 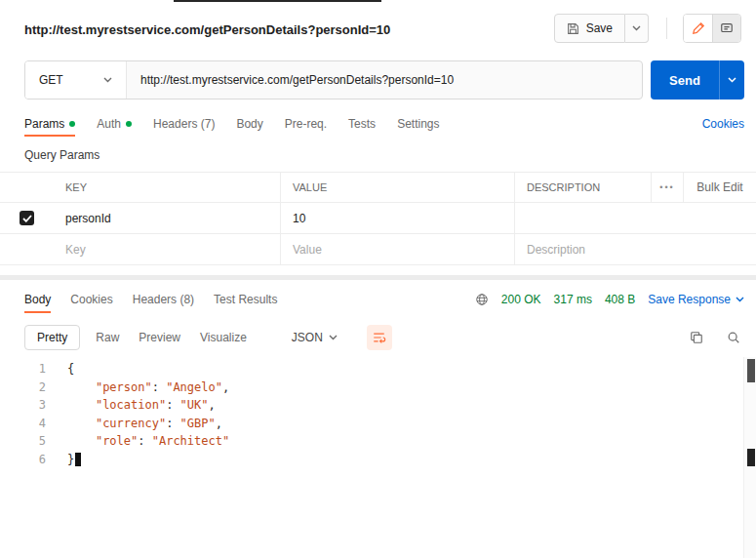 What do you see at coordinates (362, 124) in the screenshot?
I see `tab-tests-label: Tests` at bounding box center [362, 124].